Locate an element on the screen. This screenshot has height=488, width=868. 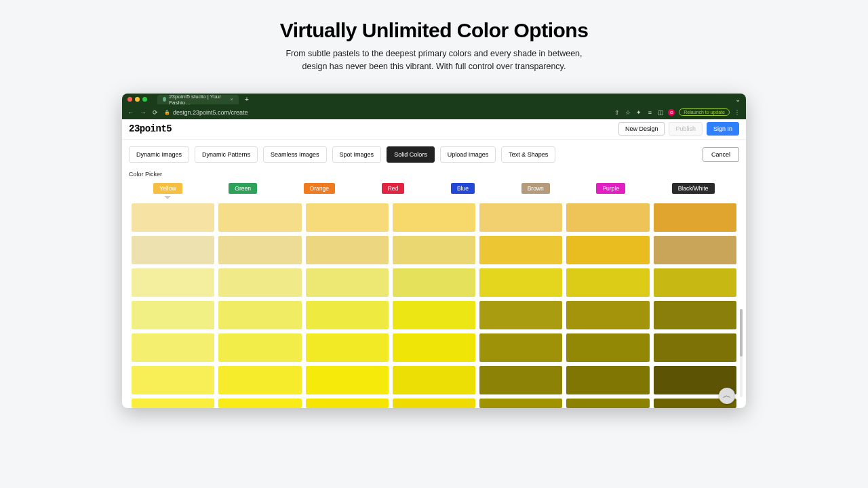
panel-icon: ◫ is located at coordinates (660, 113).